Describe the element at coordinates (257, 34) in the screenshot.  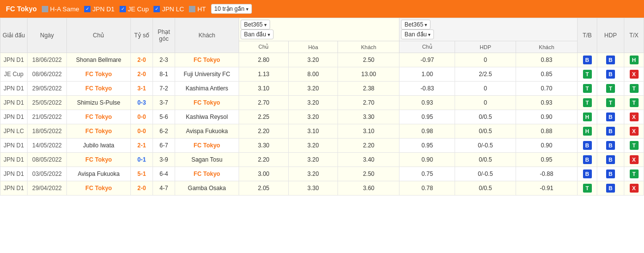
I see `ban-dau-dd-left: Ban đầu` at that location.